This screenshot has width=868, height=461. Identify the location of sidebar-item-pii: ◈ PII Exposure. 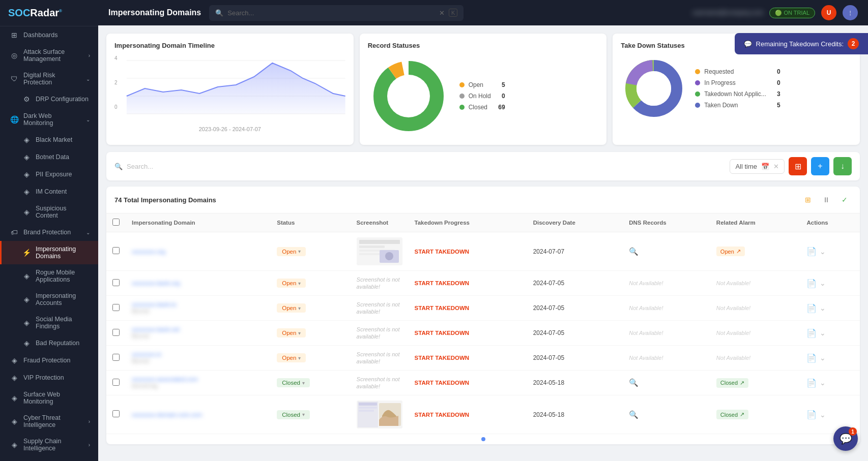
(49, 174).